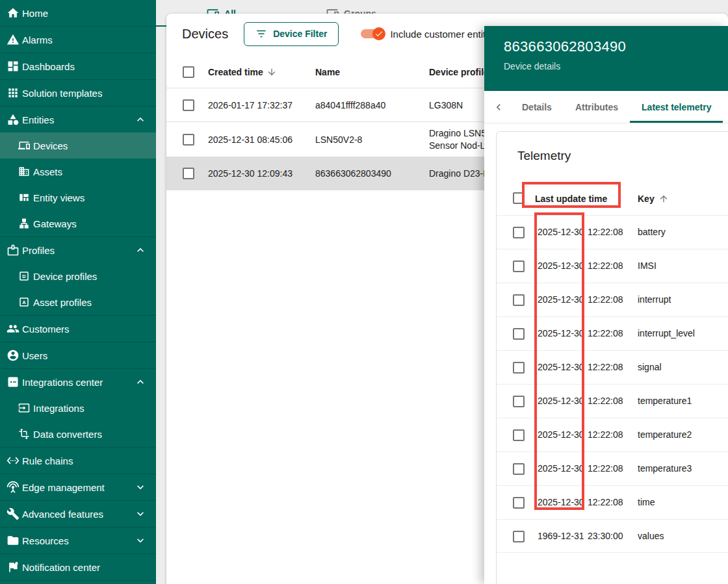  What do you see at coordinates (242, 72) in the screenshot?
I see `column-header-created-time: Created time` at bounding box center [242, 72].